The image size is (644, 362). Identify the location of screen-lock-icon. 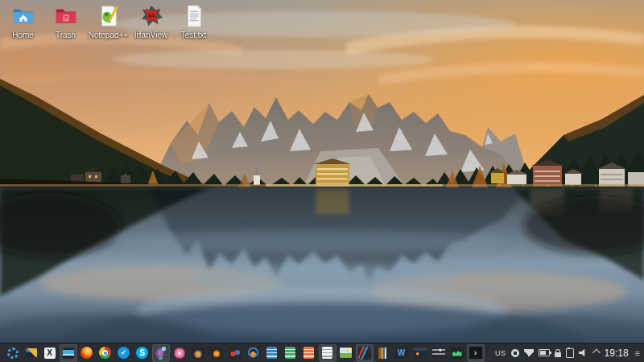
(558, 355).